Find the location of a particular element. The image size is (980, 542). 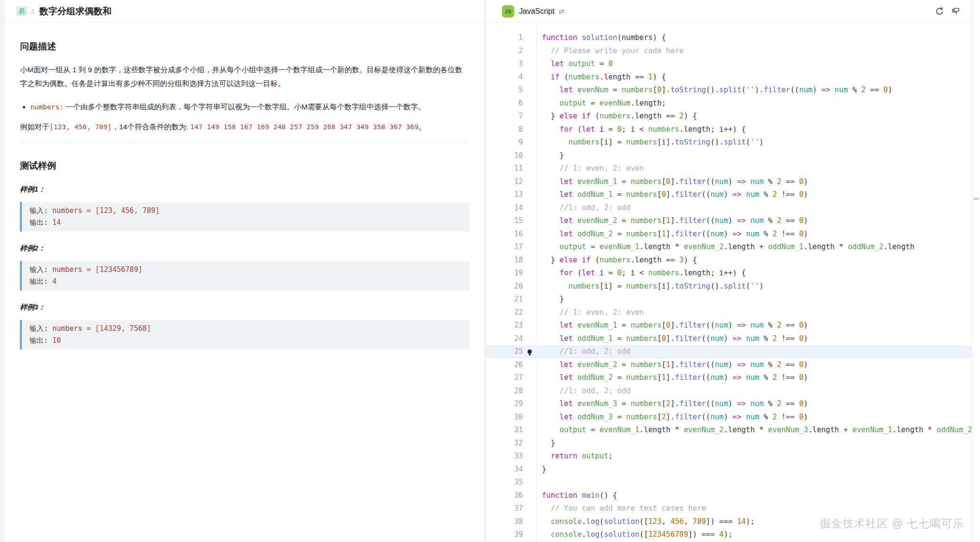

language-selector: JS JavaScript ⇄ is located at coordinates (533, 11).